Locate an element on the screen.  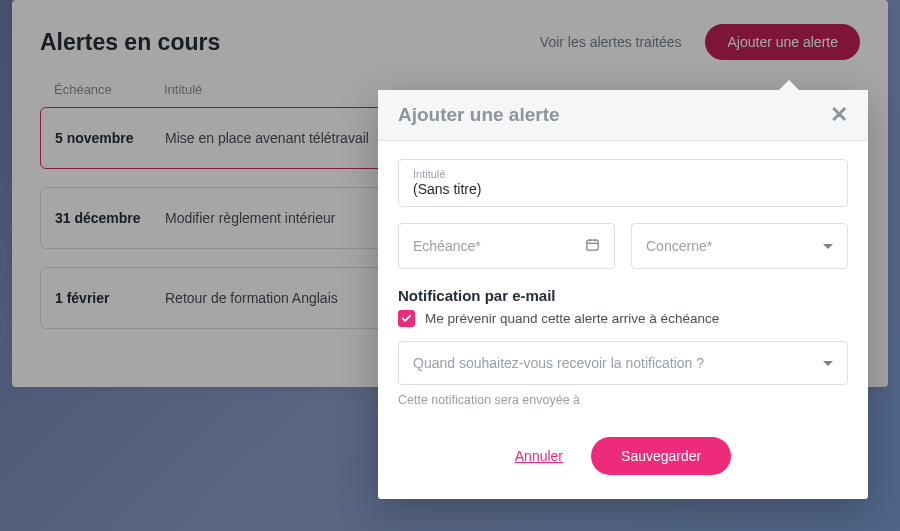
cancel-button: Annuler is located at coordinates (539, 456).